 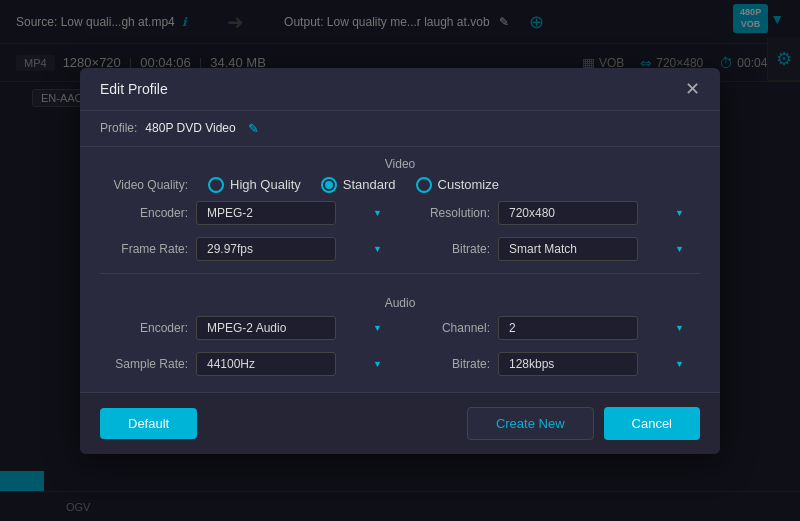 What do you see at coordinates (595, 364) in the screenshot?
I see `audio-bitrate-select-wrapper: 128kbps` at bounding box center [595, 364].